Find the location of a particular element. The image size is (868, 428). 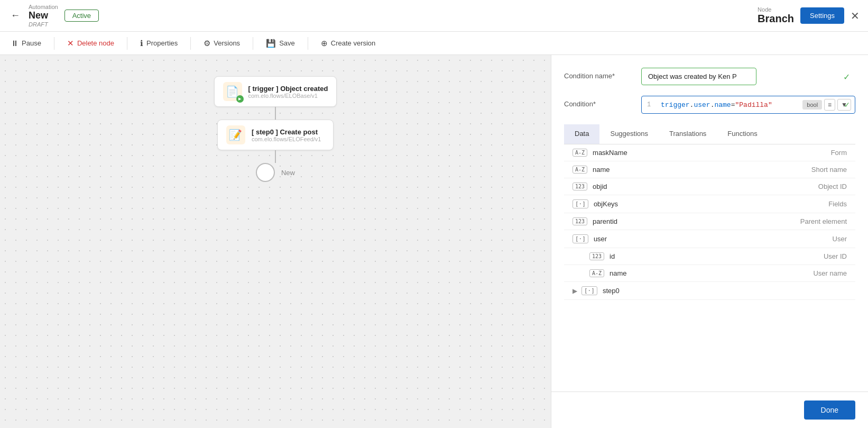

data-field-desc-6: User is located at coordinates (839, 239).